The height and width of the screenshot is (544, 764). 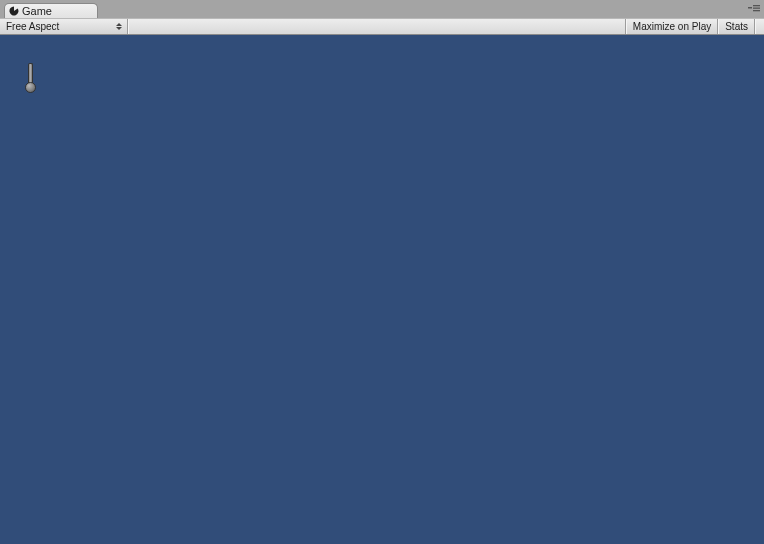 I want to click on tab-game: Game, so click(x=51, y=10).